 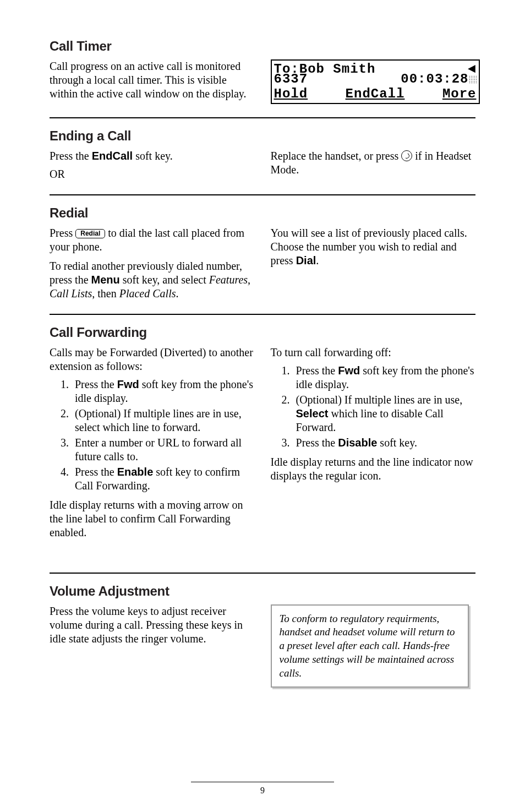 I want to click on lcd-display: To:Bob Smith ◄ 6337 00:03:28 Hold EndCal…, so click(x=375, y=81).